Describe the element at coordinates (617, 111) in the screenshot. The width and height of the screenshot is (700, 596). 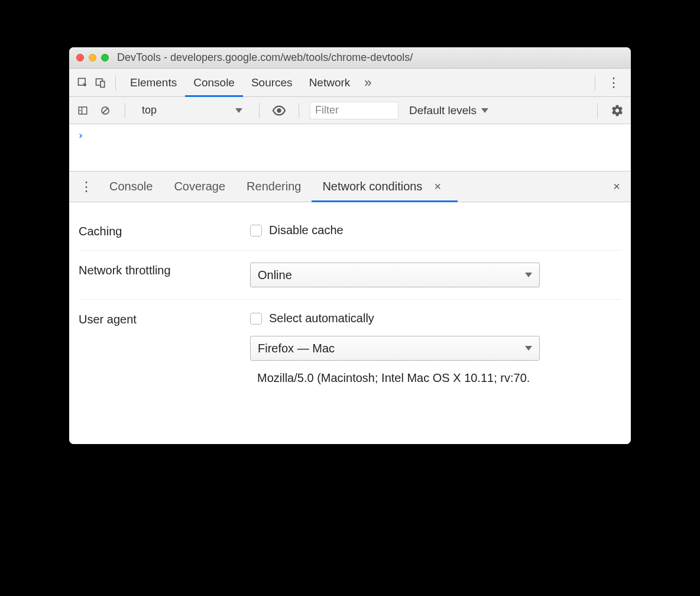
I see `gear-icon` at that location.